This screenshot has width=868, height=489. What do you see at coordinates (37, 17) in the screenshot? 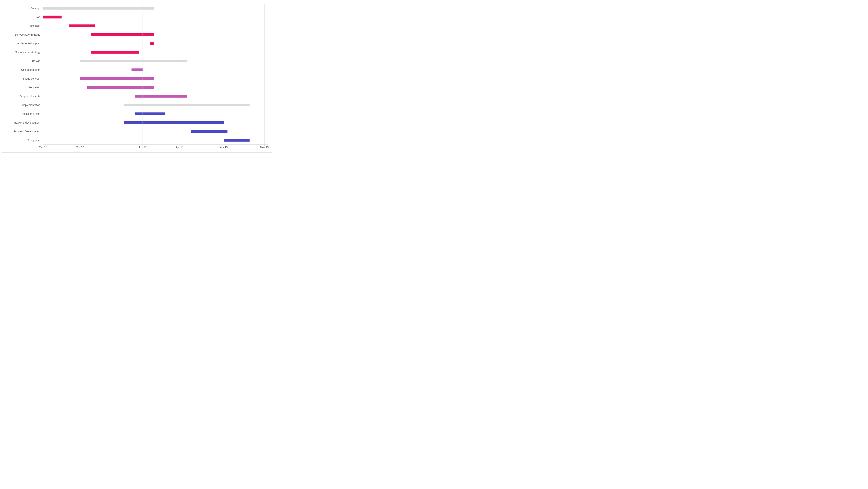
I see `task-label: Draft` at bounding box center [37, 17].